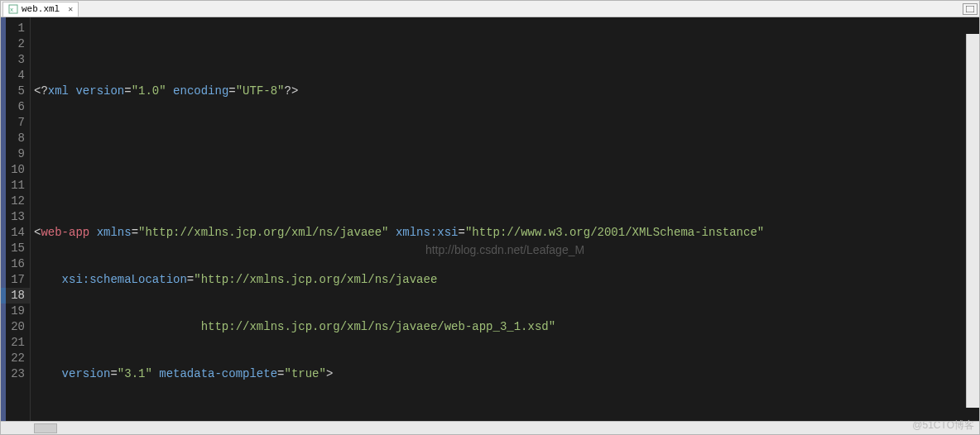 The image size is (980, 435). Describe the element at coordinates (973, 221) in the screenshot. I see `vertical-scrollbar` at that location.